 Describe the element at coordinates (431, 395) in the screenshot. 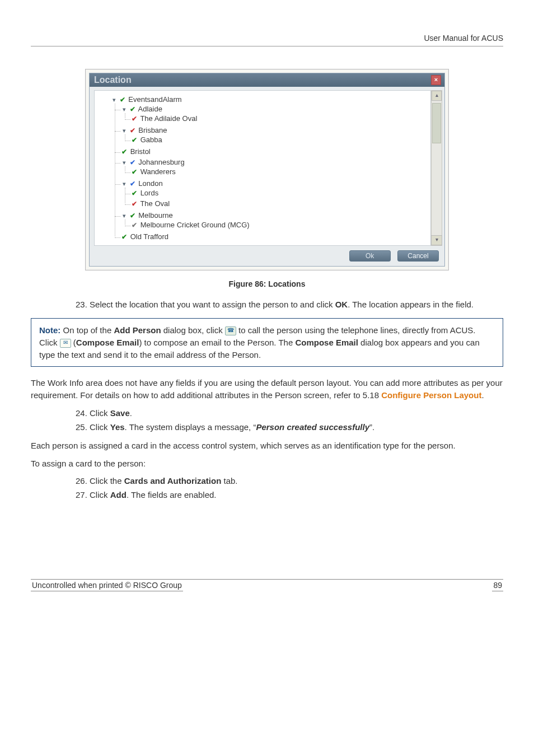

I see `link-configure-person-layout: Configure Person Layout` at that location.